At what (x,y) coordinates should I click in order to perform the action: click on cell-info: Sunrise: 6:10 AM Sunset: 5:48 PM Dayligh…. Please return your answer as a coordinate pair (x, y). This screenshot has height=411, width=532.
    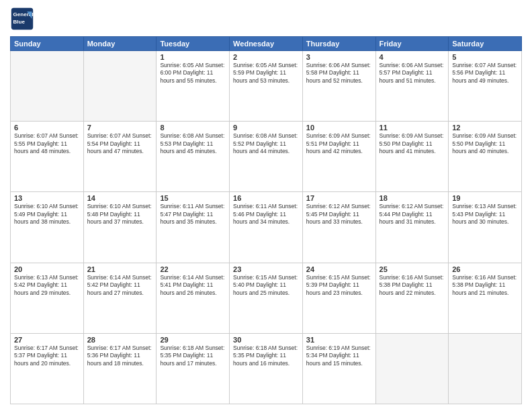
    Looking at the image, I should click on (120, 214).